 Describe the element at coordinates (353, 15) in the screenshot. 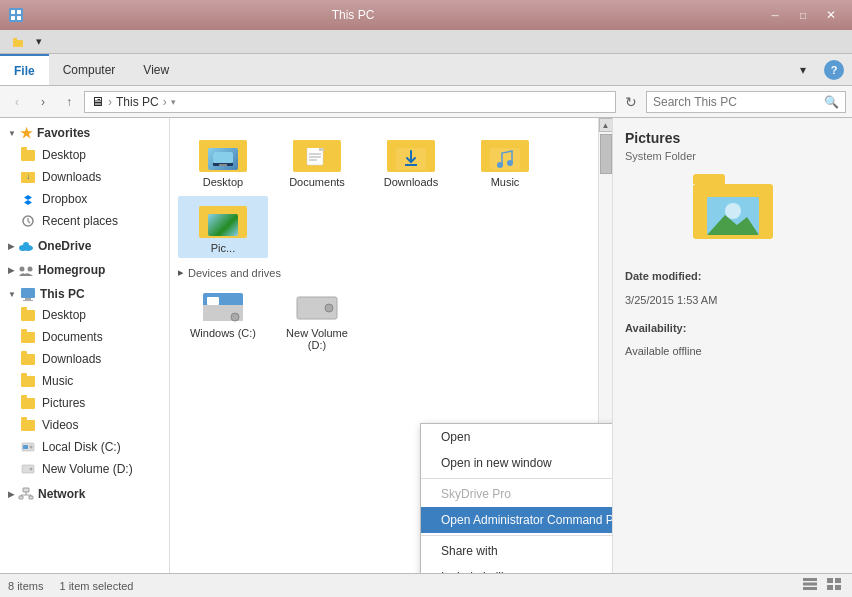

I see `window-title: This PC` at that location.